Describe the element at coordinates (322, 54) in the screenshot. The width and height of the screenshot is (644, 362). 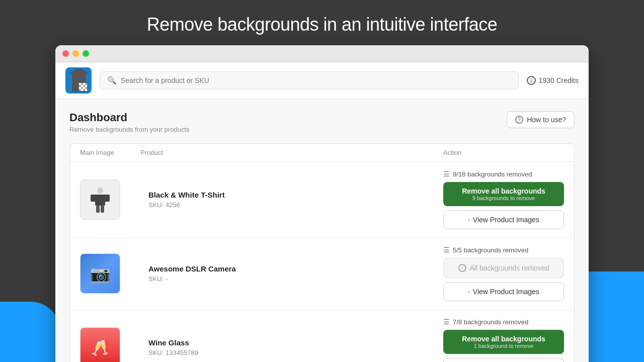
I see `titlebar` at that location.